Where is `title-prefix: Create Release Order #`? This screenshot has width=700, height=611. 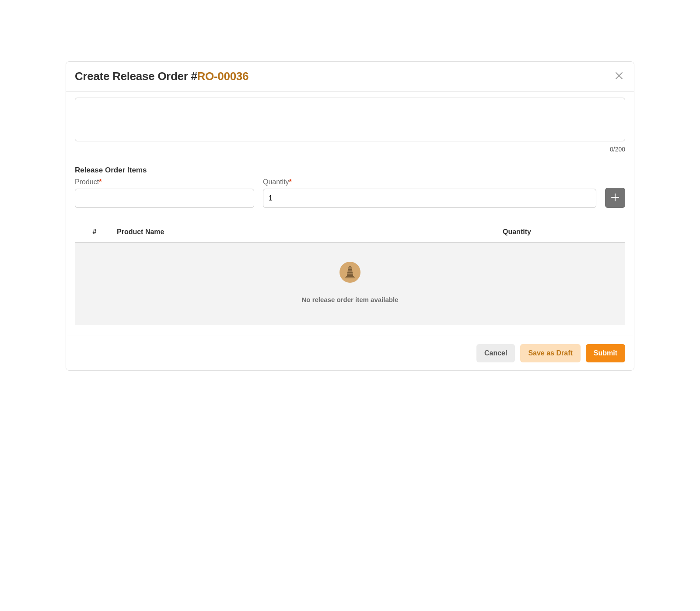
title-prefix: Create Release Order # is located at coordinates (136, 76).